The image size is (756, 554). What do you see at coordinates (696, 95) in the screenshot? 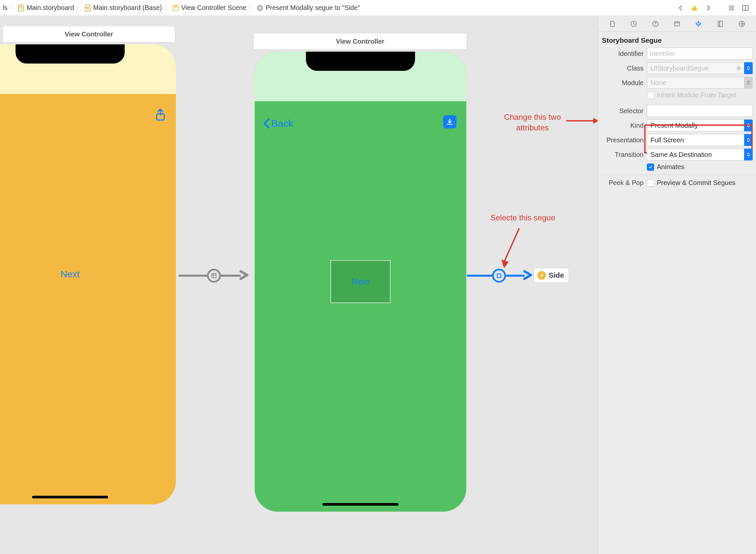
I see `checkbox-label: Inherit Module From Target` at bounding box center [696, 95].